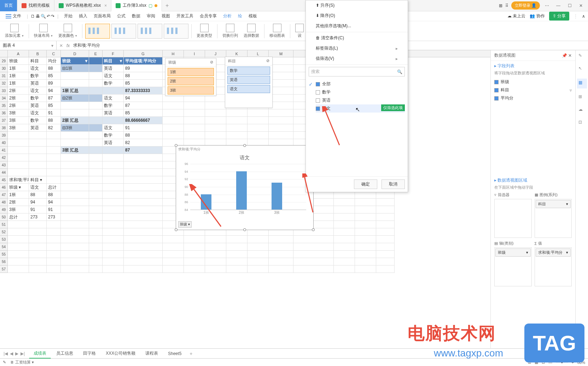 The image size is (588, 366). I want to click on slicer-item: 语文, so click(249, 89).